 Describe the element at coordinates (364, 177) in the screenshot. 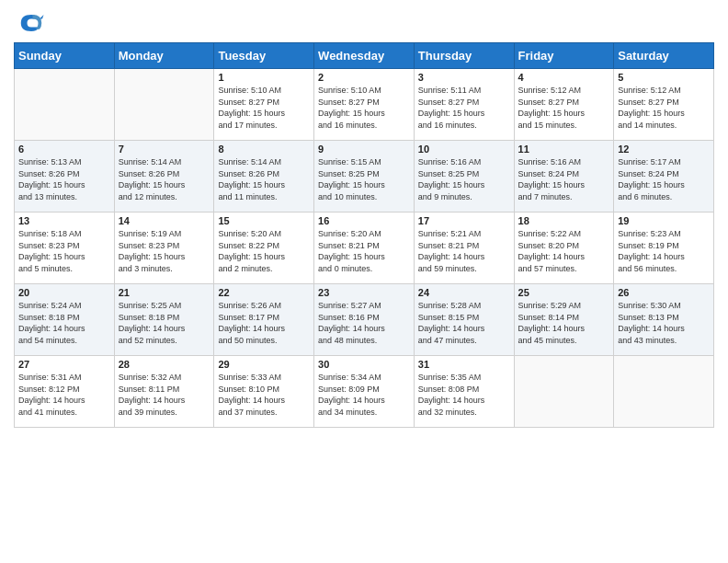

I see `calendar-week-row: 6Sunrise: 5:13 AM Sunset: 8:26 PM Daylig…` at that location.